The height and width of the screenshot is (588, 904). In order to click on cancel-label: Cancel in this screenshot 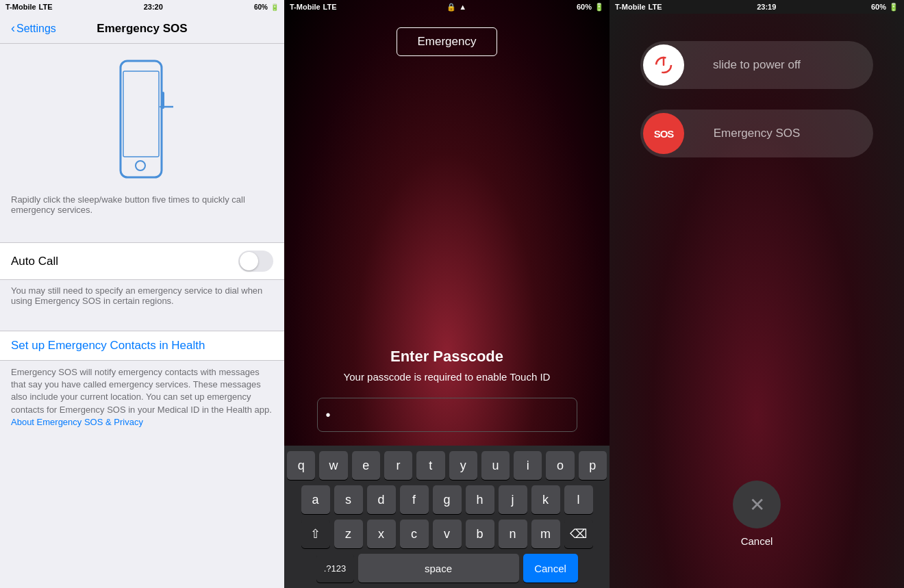, I will do `click(757, 541)`.